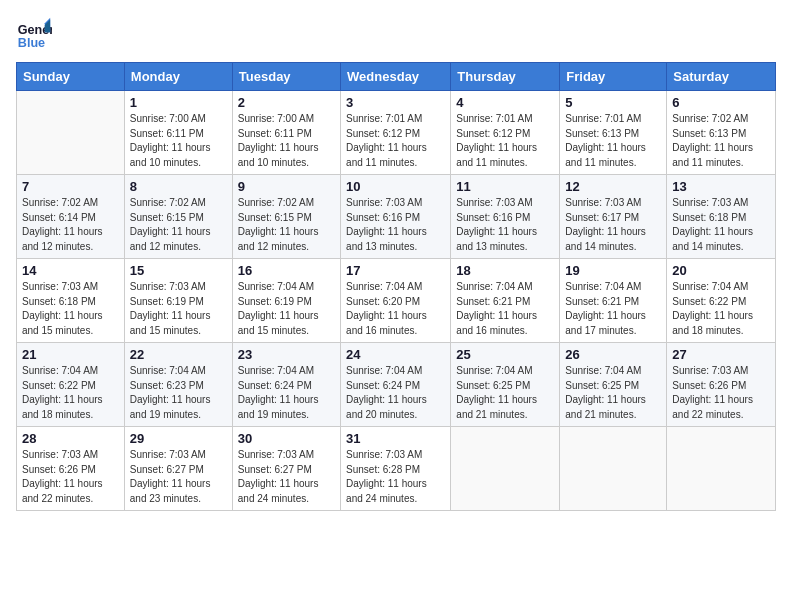  Describe the element at coordinates (396, 354) in the screenshot. I see `day-number: 24` at that location.